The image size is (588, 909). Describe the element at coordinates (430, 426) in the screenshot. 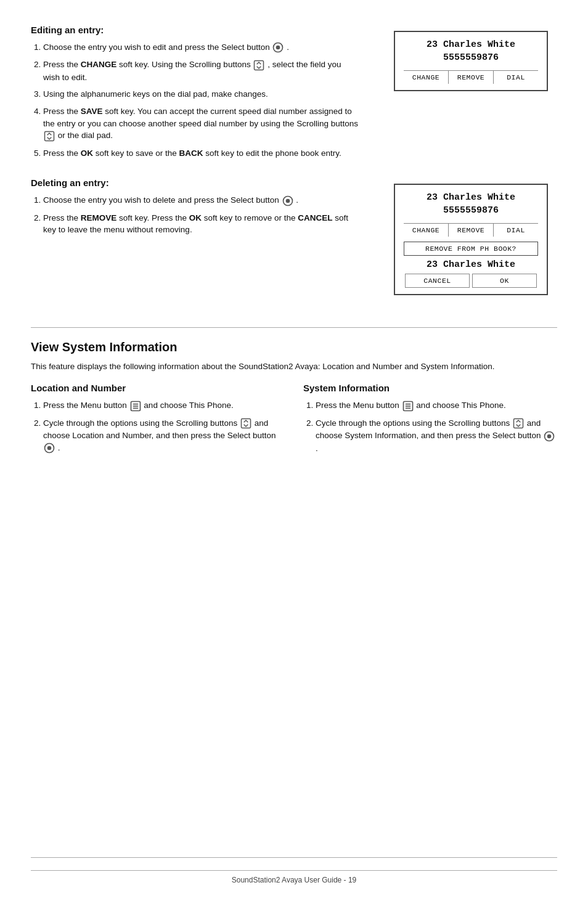

I see `system-information-steps: Press the Menu button and choose This Ph…` at that location.